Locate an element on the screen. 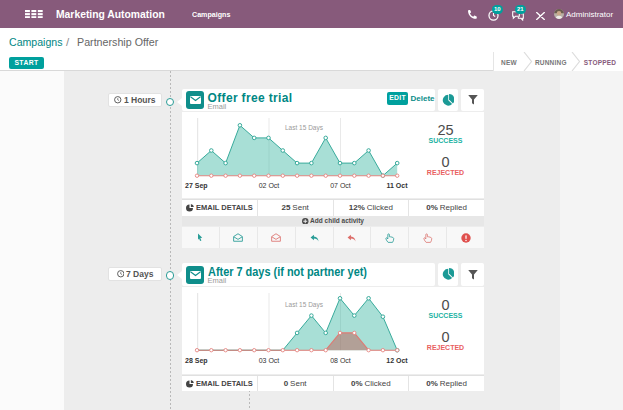 The image size is (623, 410). svg-text: STOPPED is located at coordinates (600, 62).